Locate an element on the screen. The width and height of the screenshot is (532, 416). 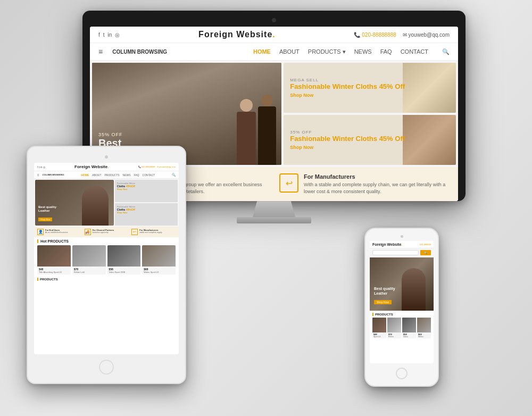
tablet-manufacturers-text: For Manufacturersstable and complete sup… is located at coordinates (151, 231).